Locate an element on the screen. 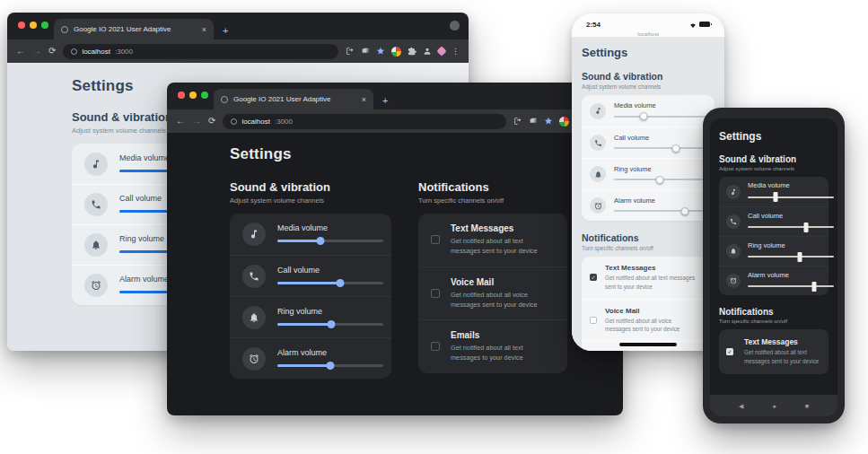  notification-title: Text Messages is located at coordinates (501, 228).